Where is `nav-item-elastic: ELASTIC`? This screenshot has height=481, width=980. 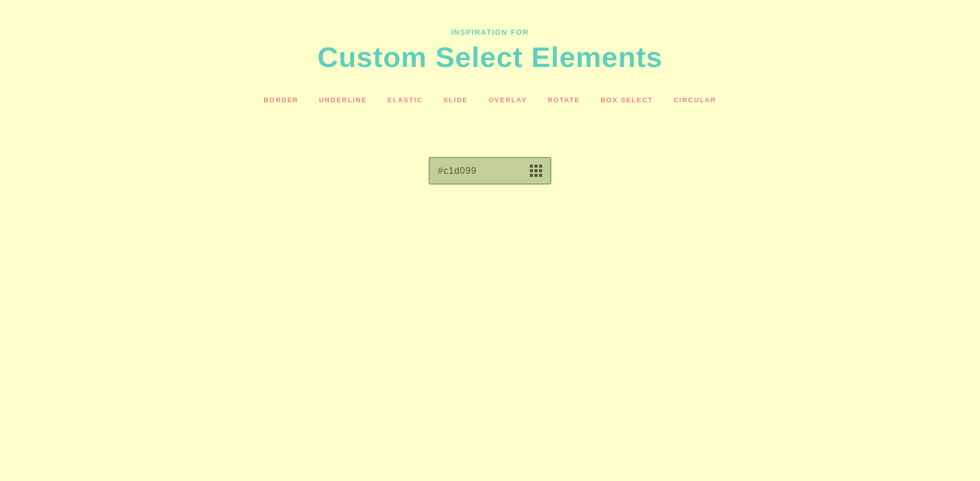
nav-item-elastic: ELASTIC is located at coordinates (405, 100).